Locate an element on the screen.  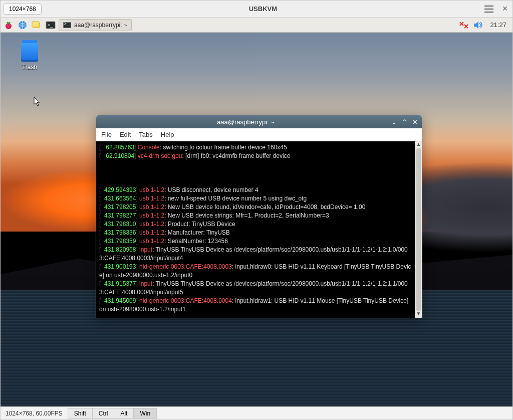
terminal-minimize-button: ⌄ is located at coordinates (394, 122).